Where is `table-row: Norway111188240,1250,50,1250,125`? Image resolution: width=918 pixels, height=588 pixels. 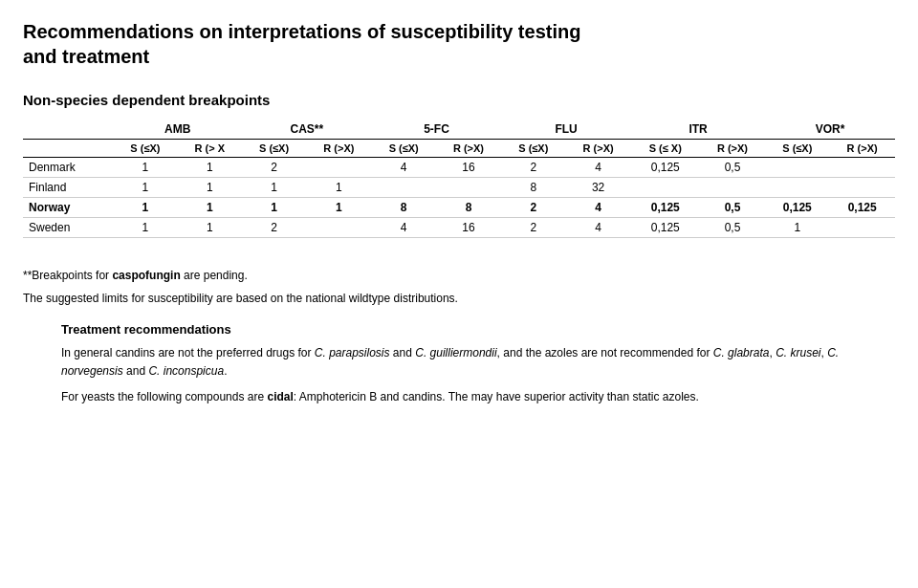 table-row: Norway111188240,1250,50,1250,125 is located at coordinates (459, 208).